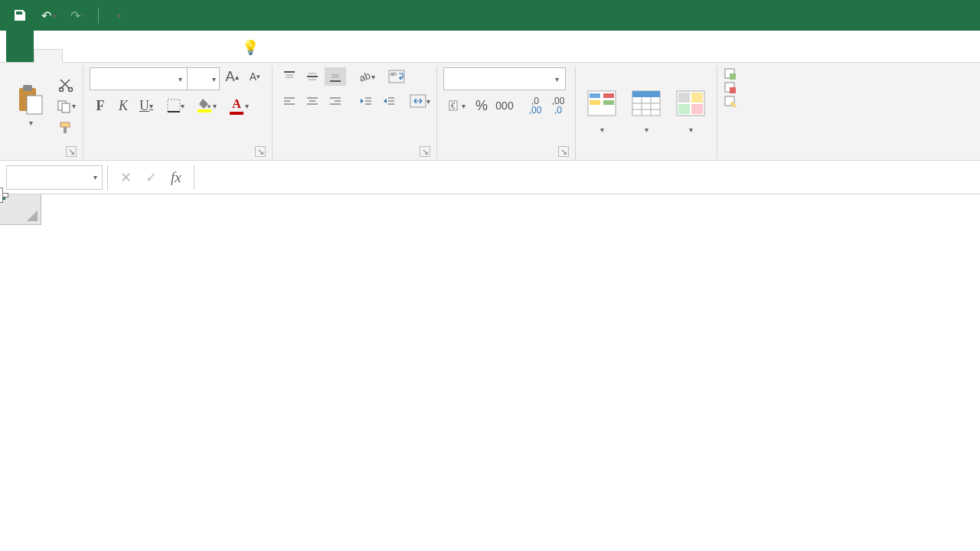 The image size is (980, 551). What do you see at coordinates (260, 152) in the screenshot?
I see `font-launcher: ↘` at bounding box center [260, 152].